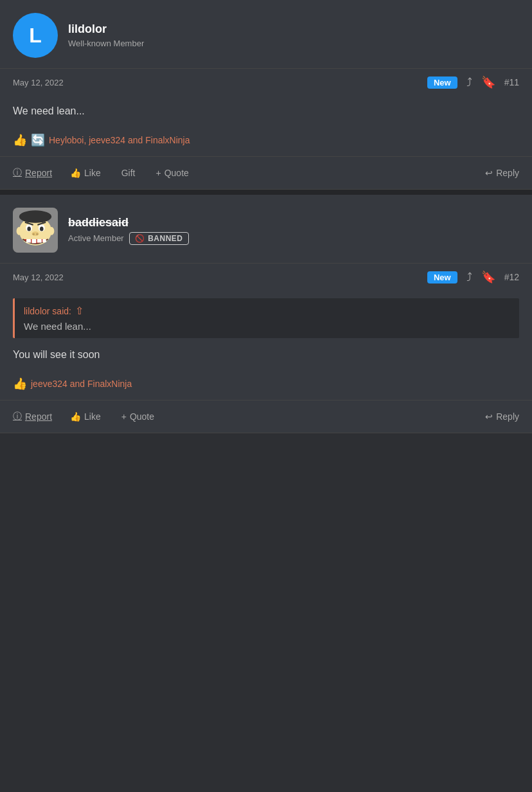  Describe the element at coordinates (266, 318) in the screenshot. I see `quote-block-12: lildolor said: ⇧ We need lean...` at that location.